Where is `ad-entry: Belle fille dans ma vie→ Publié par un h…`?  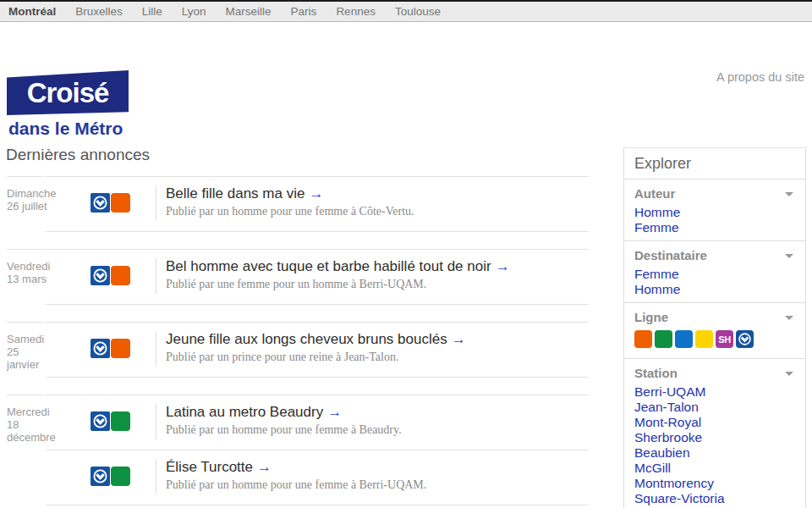 ad-entry: Belle fille dans ma vie→ Publié par un h… is located at coordinates (317, 204).